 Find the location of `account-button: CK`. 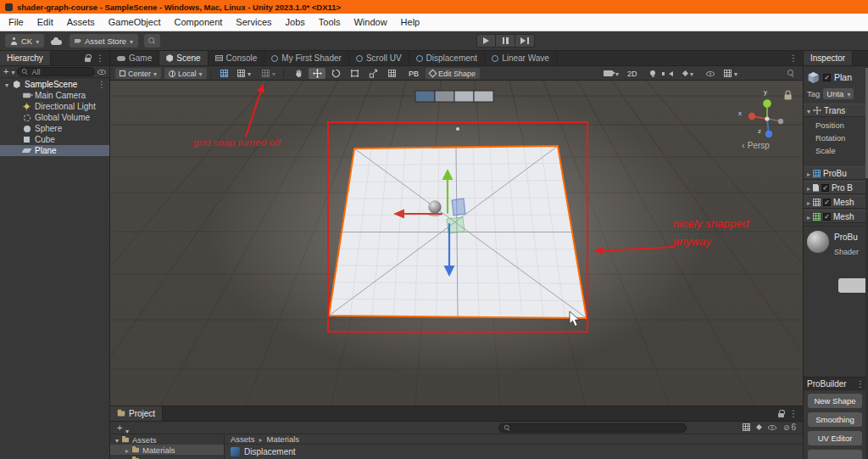

account-button: CK is located at coordinates (25, 41).